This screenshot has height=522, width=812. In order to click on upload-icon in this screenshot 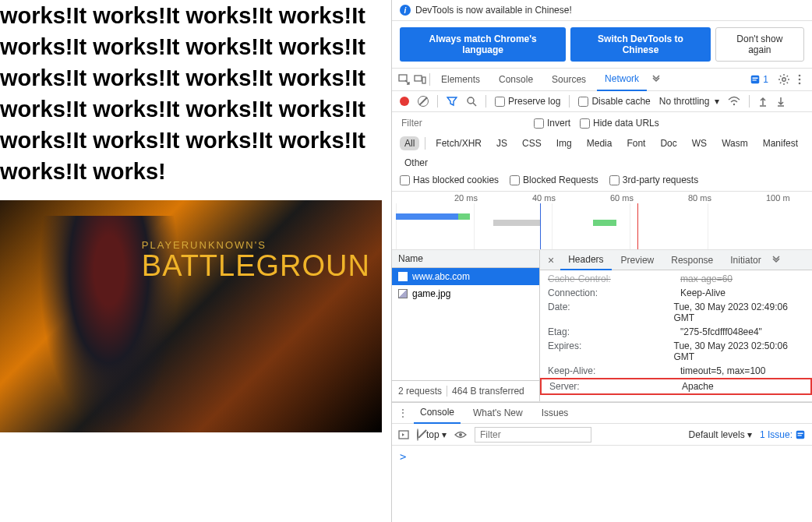, I will do `click(763, 101)`.